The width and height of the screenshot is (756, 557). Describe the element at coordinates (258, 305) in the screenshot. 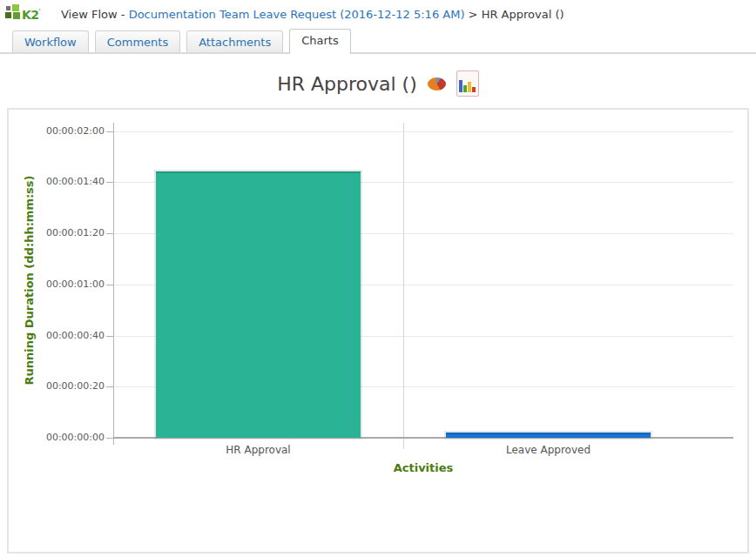

I see `bar-hr-approval` at that location.